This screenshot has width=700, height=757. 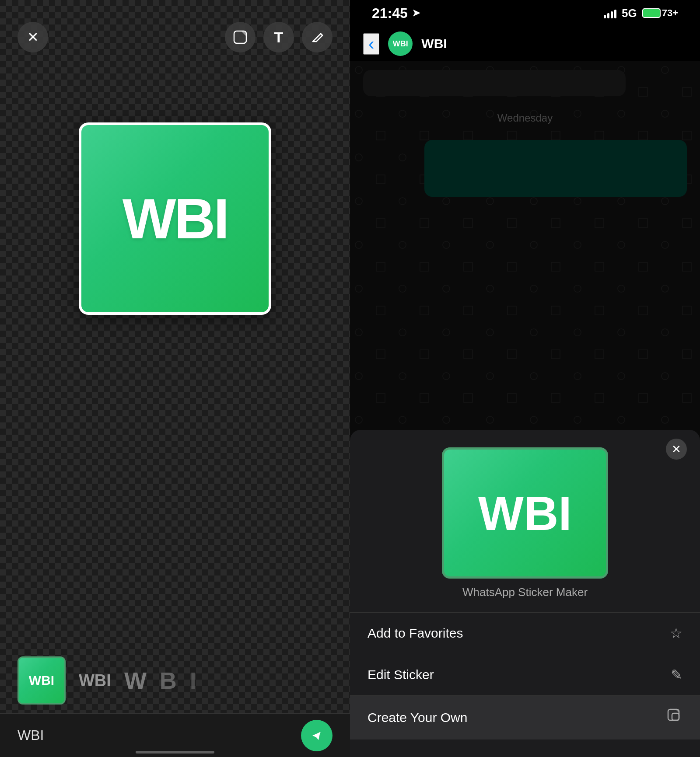 I want to click on variant-w: W, so click(x=136, y=680).